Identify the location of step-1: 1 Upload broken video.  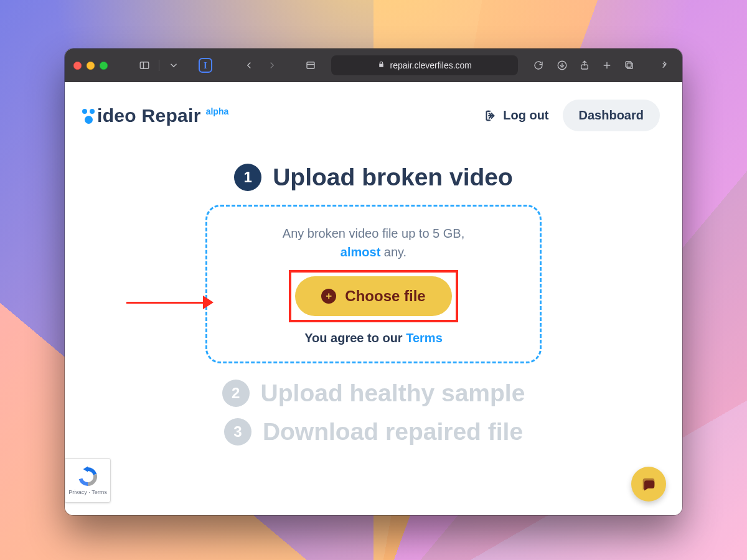
(374, 177).